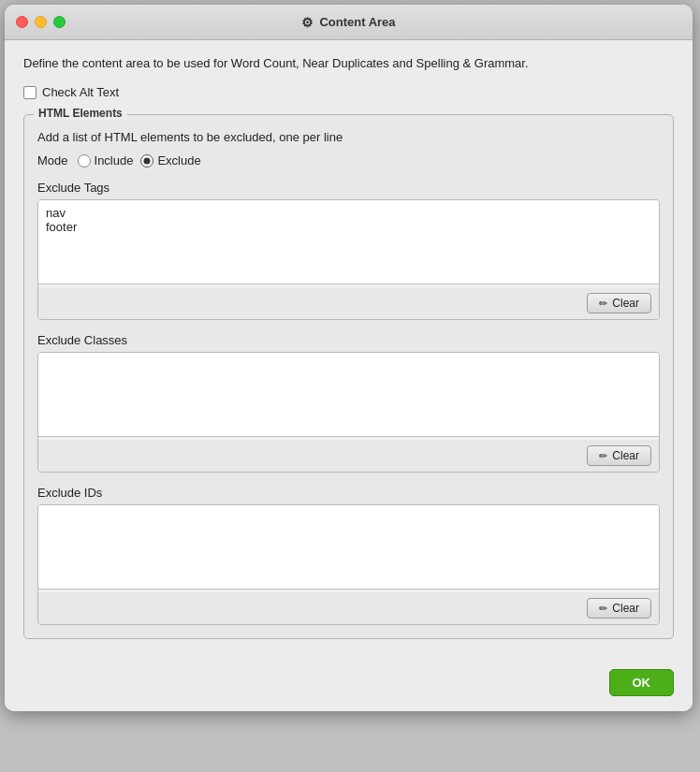  Describe the element at coordinates (348, 412) in the screenshot. I see `exclude-classes-container: ✏ Clear` at that location.